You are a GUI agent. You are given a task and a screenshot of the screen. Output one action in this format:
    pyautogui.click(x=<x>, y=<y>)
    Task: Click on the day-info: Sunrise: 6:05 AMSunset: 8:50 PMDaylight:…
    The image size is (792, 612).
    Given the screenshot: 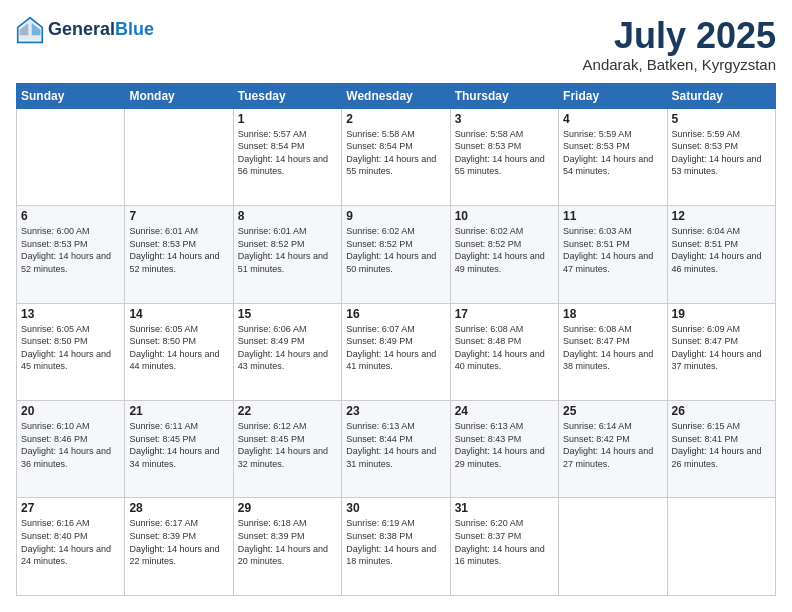 What is the action you would take?
    pyautogui.click(x=70, y=348)
    